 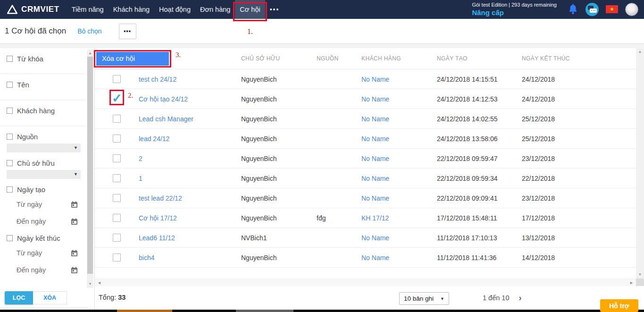 What do you see at coordinates (375, 218) in the screenshot?
I see `customer-link: KH 17/12` at bounding box center [375, 218].